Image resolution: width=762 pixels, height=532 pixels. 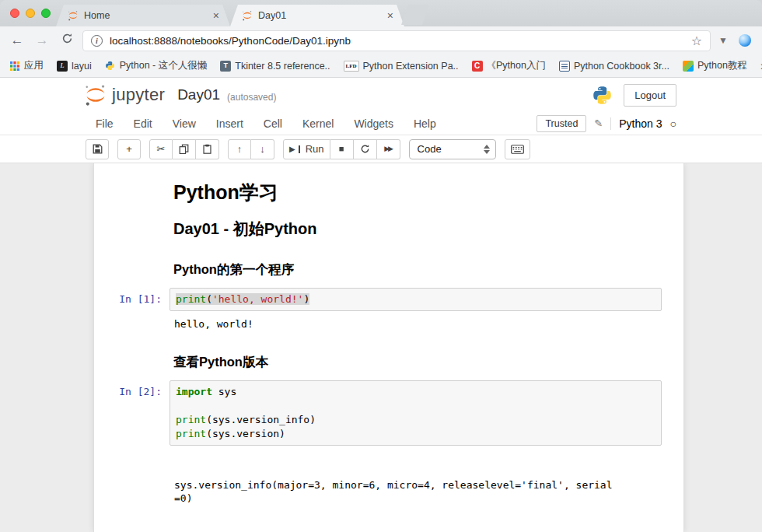 What do you see at coordinates (415, 299) in the screenshot?
I see `code-input-1: print('hello, world!')` at bounding box center [415, 299].